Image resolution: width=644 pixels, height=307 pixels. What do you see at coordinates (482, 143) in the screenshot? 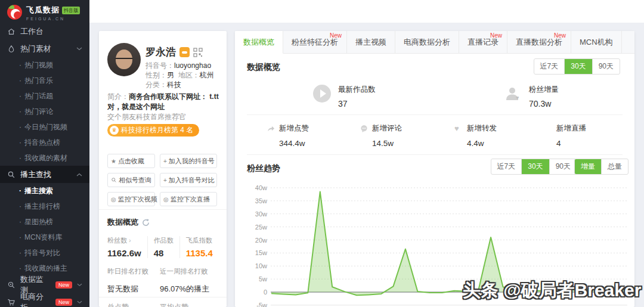
I see `delta-stat-value: 4.4w` at bounding box center [482, 143].